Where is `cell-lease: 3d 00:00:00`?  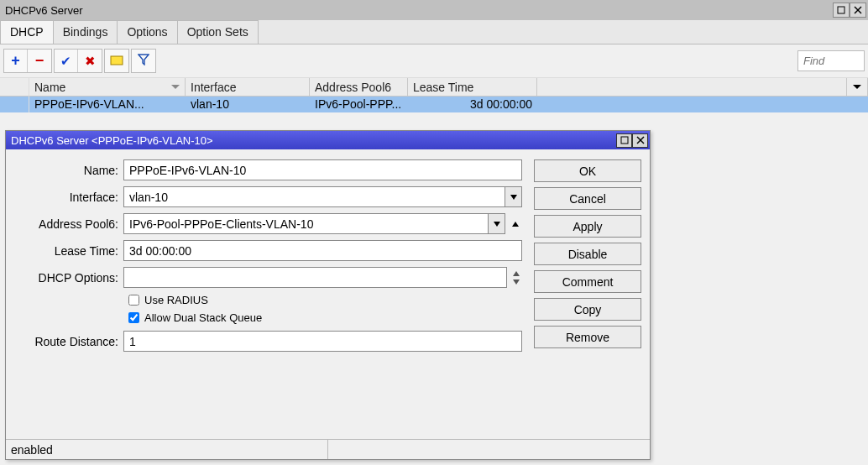
cell-lease: 3d 00:00:00 is located at coordinates (473, 104).